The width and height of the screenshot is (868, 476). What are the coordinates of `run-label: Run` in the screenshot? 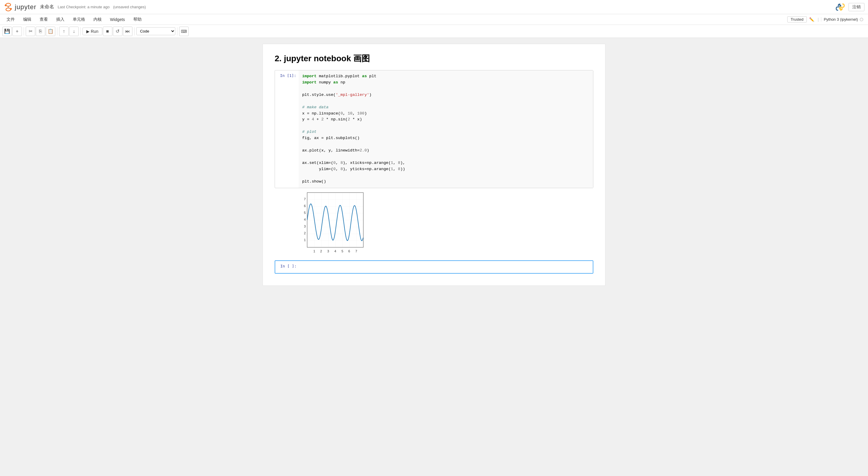 It's located at (94, 31).